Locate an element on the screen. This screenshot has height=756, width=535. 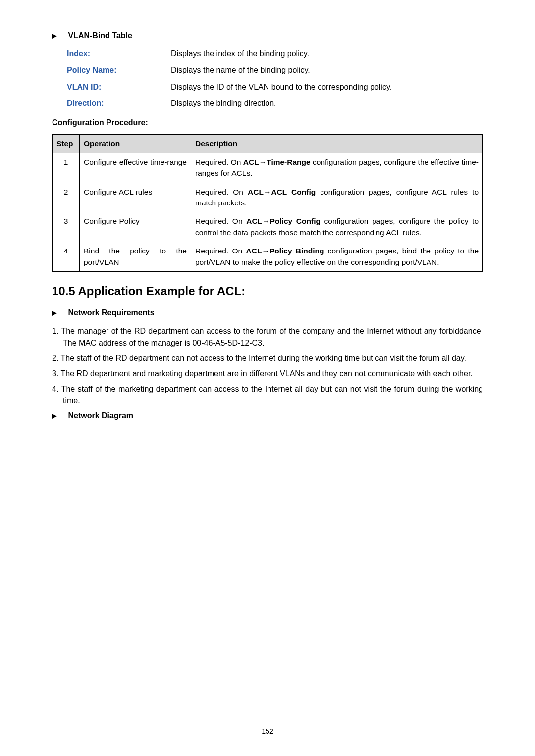
cell-step: 4 is located at coordinates (66, 257).